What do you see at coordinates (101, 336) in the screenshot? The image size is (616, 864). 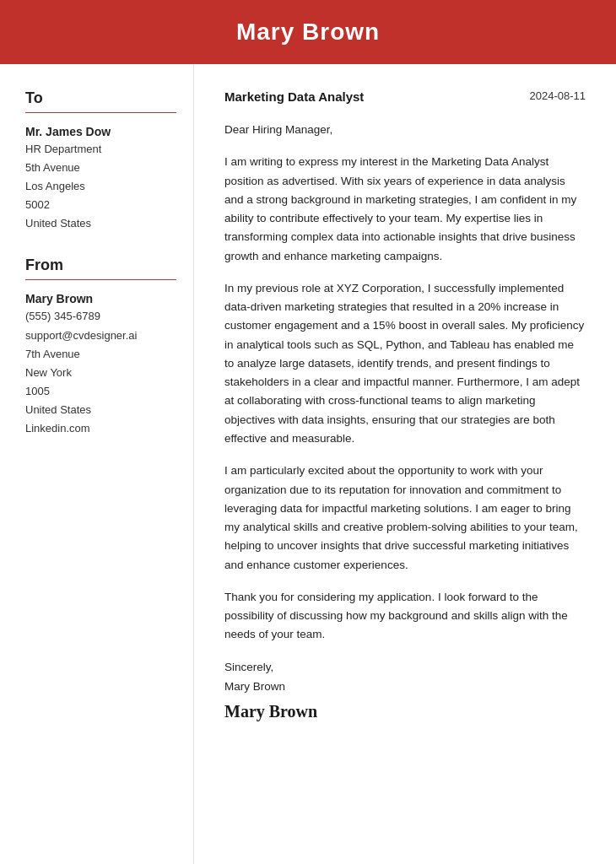 I see `sender-email: support@cvdesigner.ai` at bounding box center [101, 336].